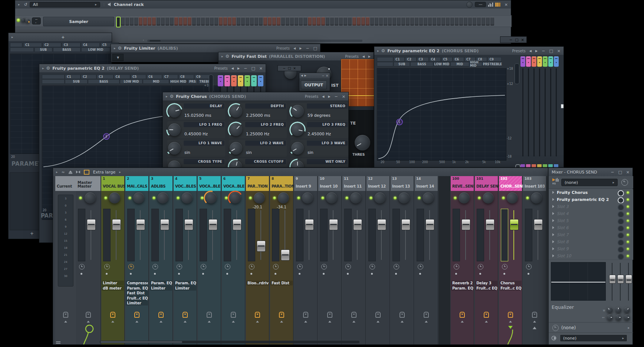  Describe the element at coordinates (113, 283) in the screenshot. I see `plugin-slot-label: Limiter` at that location.